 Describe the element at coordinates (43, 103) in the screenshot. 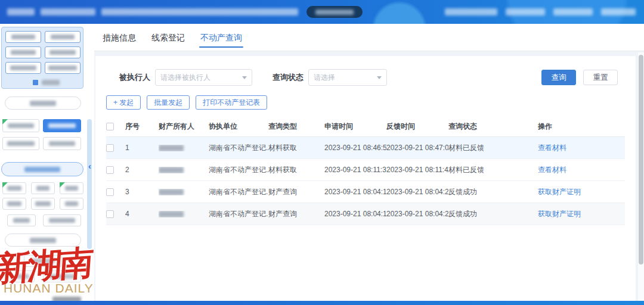

I see `flow-node-pill` at that location.